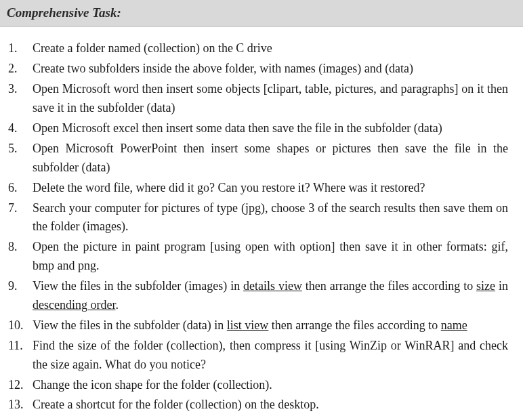 The image size is (523, 420). Describe the element at coordinates (272, 286) in the screenshot. I see `underline-details-view: details view` at that location.